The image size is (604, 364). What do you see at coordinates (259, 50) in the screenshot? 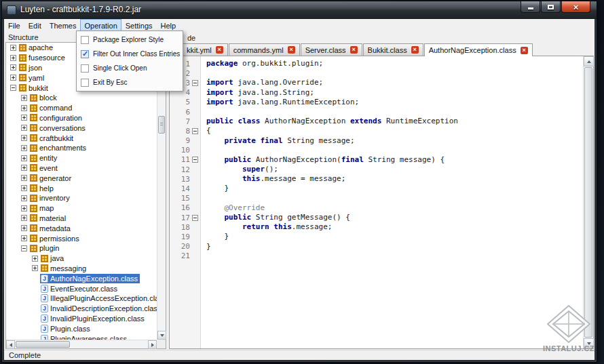
I see `tab-label: commands.yml` at bounding box center [259, 50].